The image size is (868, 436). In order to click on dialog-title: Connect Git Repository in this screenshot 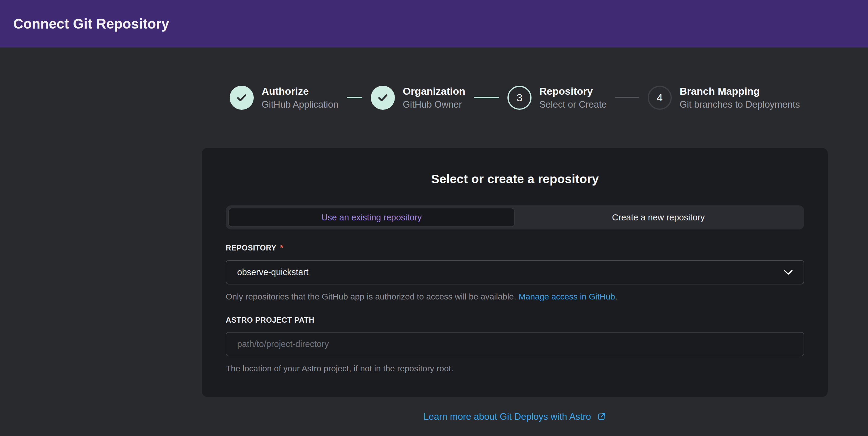, I will do `click(91, 24)`.